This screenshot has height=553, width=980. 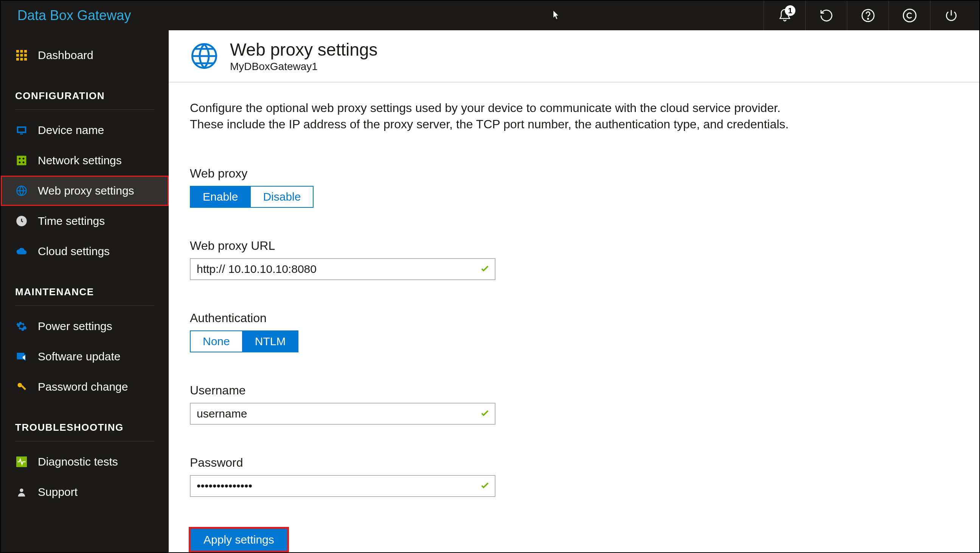 I want to click on sidebar-item-label: Time settings, so click(x=71, y=221).